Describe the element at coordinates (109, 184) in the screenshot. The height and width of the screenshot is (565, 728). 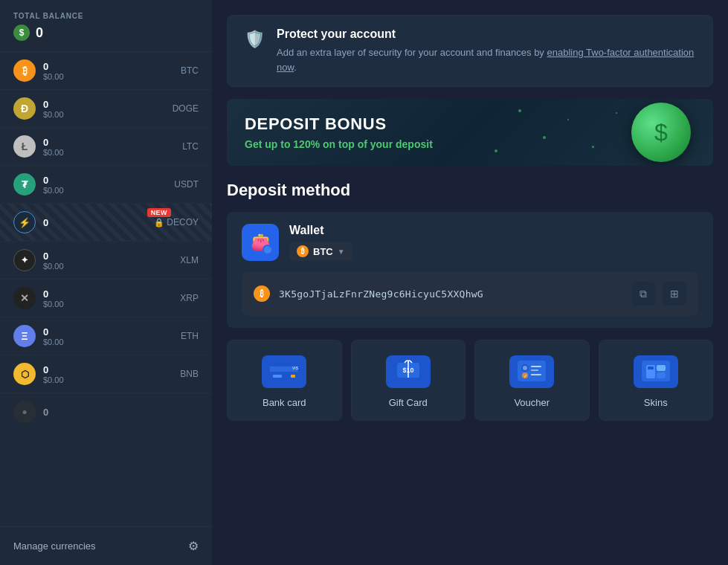
I see `usdt-amounts: 0 $0.00` at that location.